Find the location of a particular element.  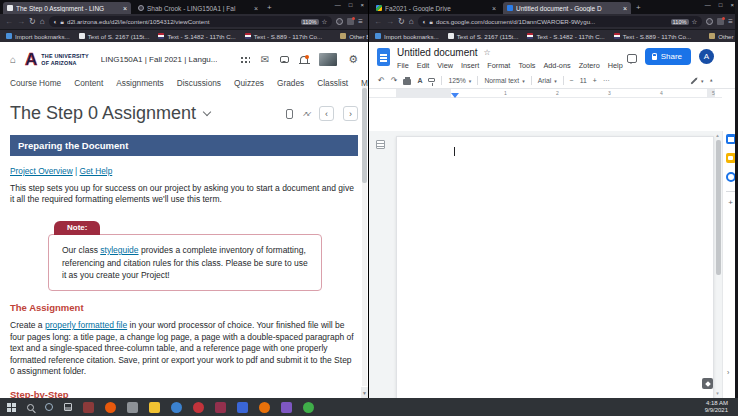

gear-icon: ⚙ is located at coordinates (353, 60).